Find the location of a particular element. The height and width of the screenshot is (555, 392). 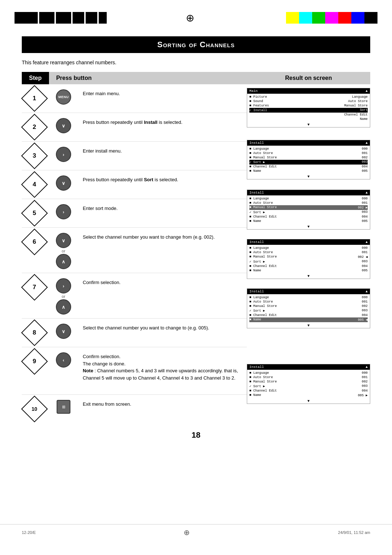

ok-button-10: ⊞ is located at coordinates (64, 407).